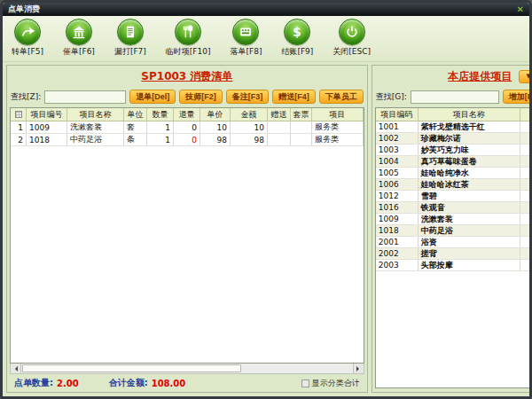 This screenshot has height=399, width=532. Describe the element at coordinates (397, 254) in the screenshot. I see `item-code: 2002` at that location.